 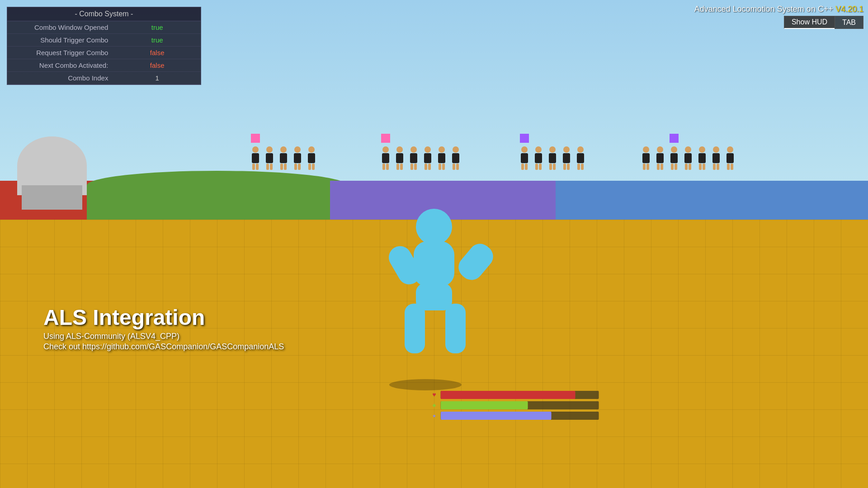 I want to click on combo-table-row: Request Trigger Combofalse, so click(x=104, y=53).